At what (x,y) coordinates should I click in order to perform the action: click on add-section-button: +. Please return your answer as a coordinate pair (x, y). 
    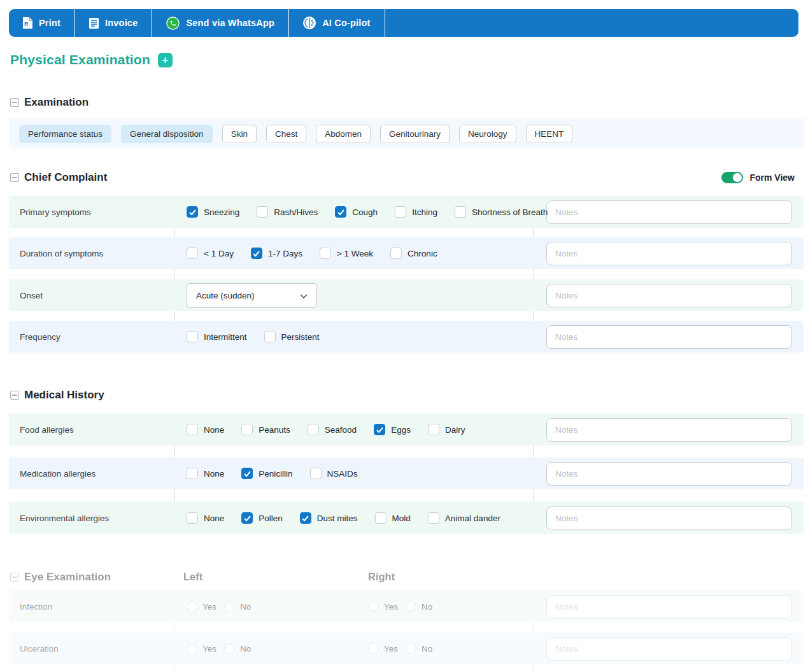
    Looking at the image, I should click on (166, 60).